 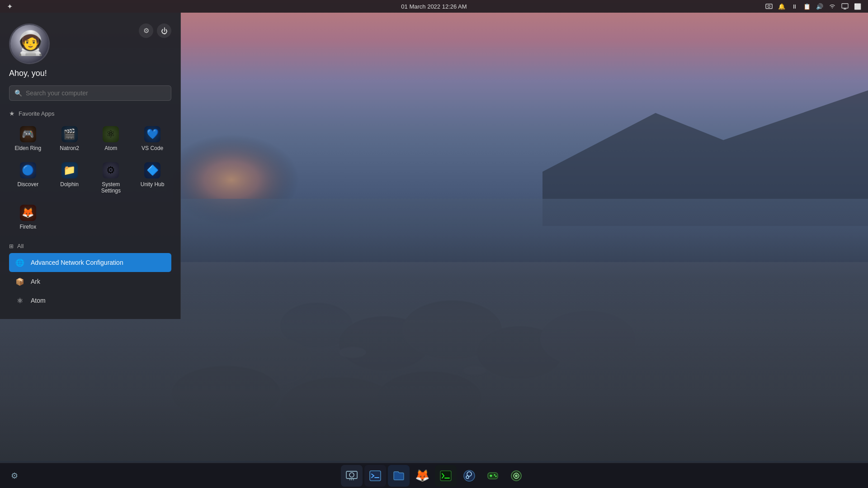 I want to click on app-item-elden-ring: 🎮Elden Ring, so click(x=28, y=139).